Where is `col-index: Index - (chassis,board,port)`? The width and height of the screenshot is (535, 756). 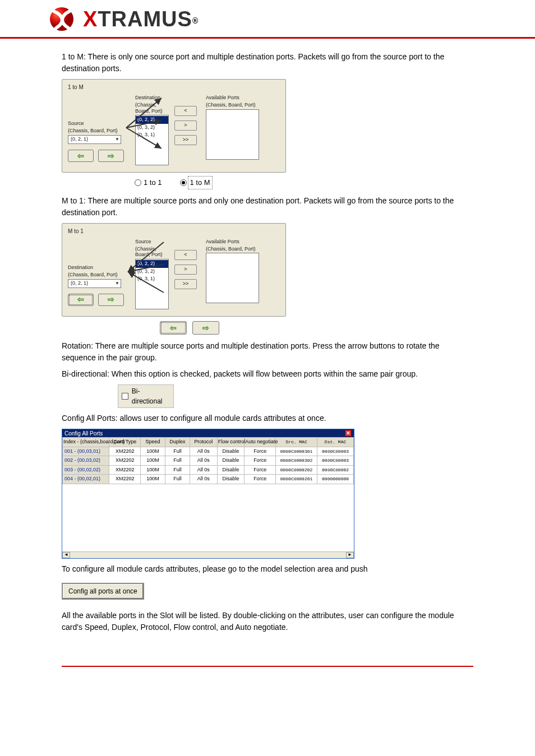
col-index: Index - (chassis,board,port) is located at coordinates (86, 443).